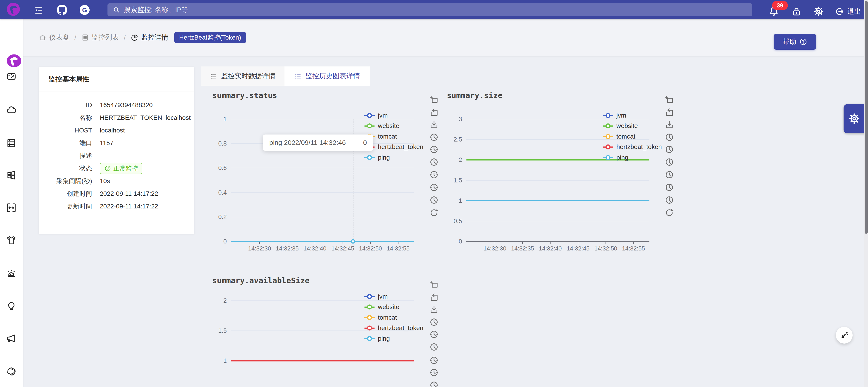  I want to click on search-input, so click(436, 9).